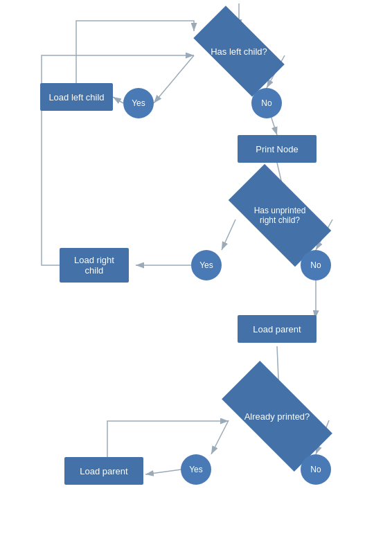 Image resolution: width=392 pixels, height=554 pixels. What do you see at coordinates (277, 149) in the screenshot?
I see `print-node: Print Node` at bounding box center [277, 149].